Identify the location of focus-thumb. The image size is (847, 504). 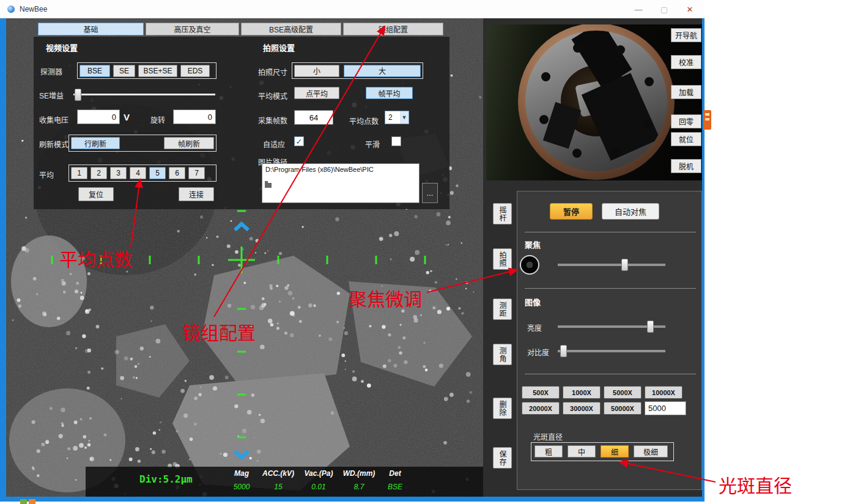
(625, 265).